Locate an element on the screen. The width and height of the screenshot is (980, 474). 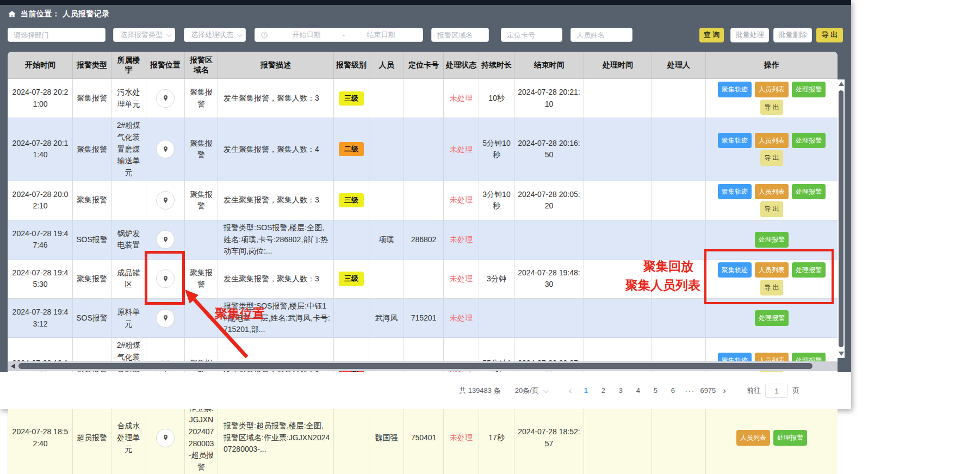
cell-end-time: 2024-07-28 20:21:10 is located at coordinates (549, 99).